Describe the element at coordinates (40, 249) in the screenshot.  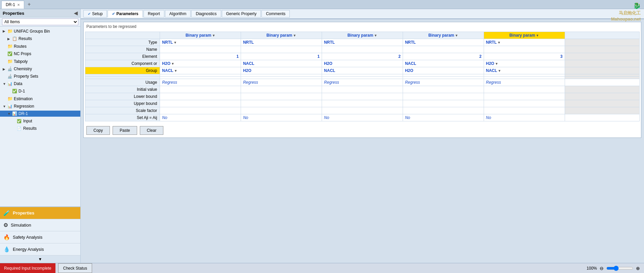
I see `sidebar-nav-energy: 💧 Energy Analysis` at that location.